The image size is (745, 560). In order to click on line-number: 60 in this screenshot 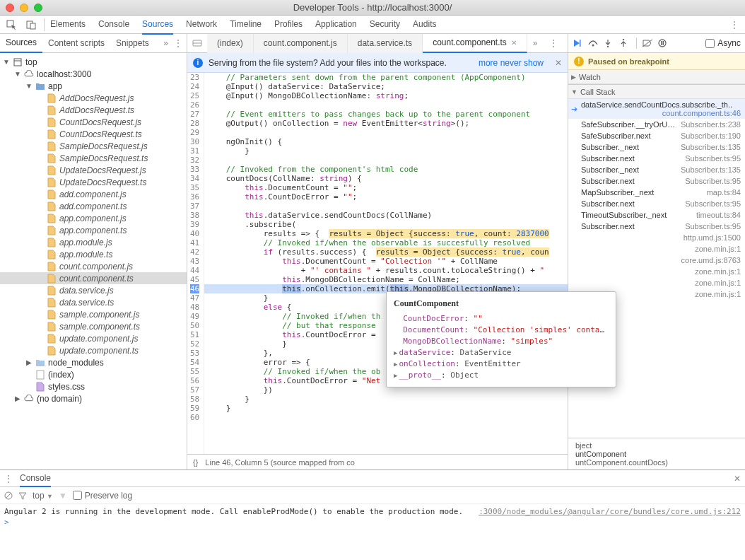, I will do `click(195, 417)`.